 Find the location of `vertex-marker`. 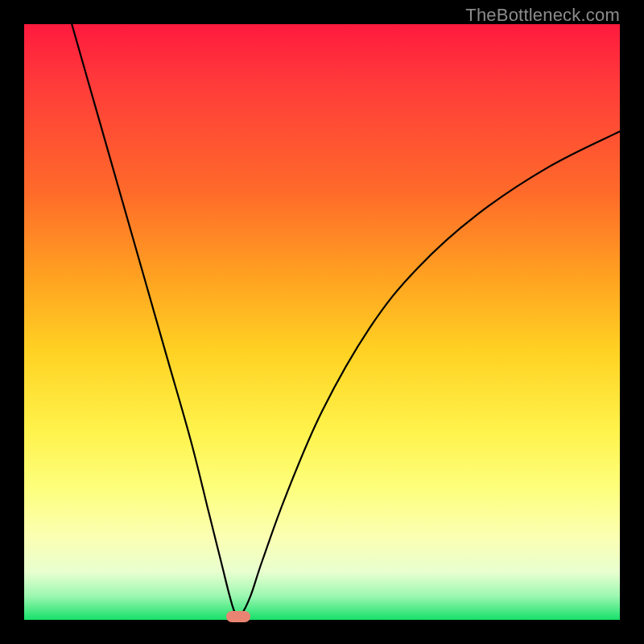

vertex-marker is located at coordinates (238, 617).